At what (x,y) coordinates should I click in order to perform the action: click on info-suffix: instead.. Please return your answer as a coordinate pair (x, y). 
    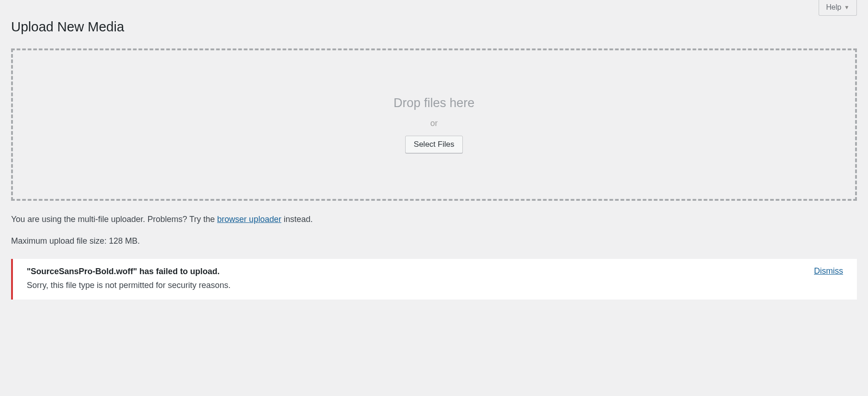
    Looking at the image, I should click on (297, 219).